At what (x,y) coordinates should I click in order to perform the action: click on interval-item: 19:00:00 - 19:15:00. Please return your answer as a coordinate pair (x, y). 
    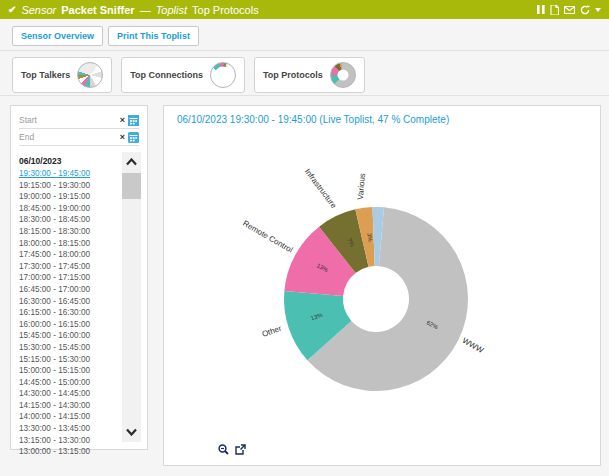
    Looking at the image, I should click on (70, 197).